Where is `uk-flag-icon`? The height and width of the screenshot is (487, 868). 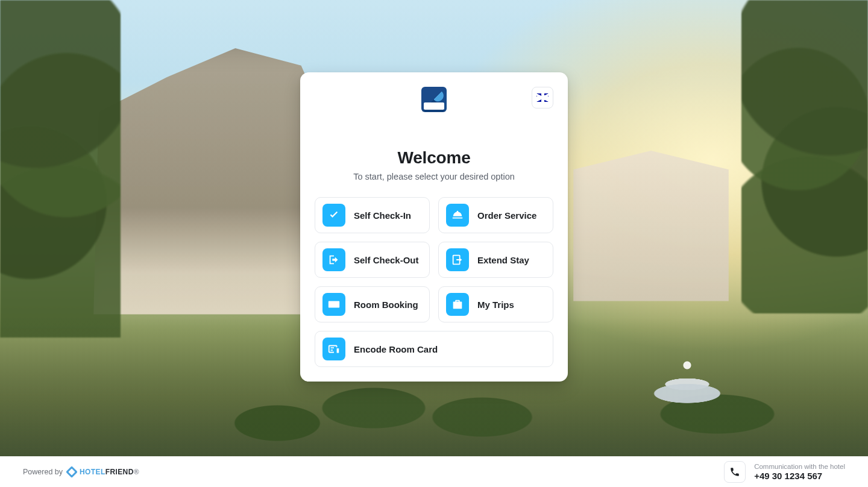
uk-flag-icon is located at coordinates (542, 98).